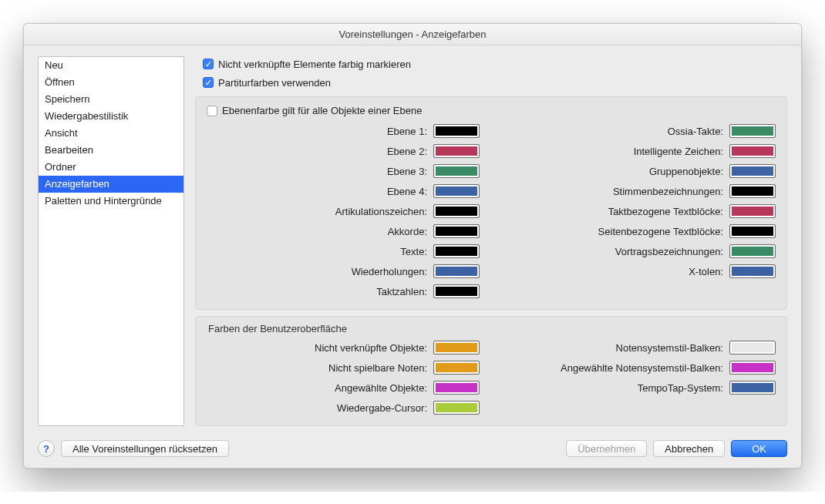 The height and width of the screenshot is (504, 825). I want to click on checkbox-icon, so click(212, 111).